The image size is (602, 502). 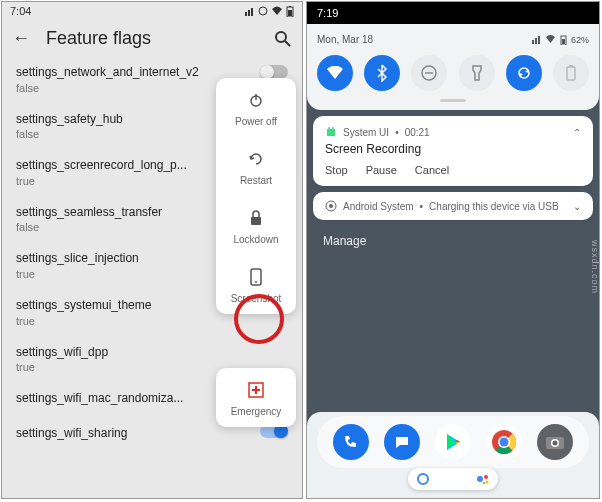 I want to click on lockdown-button: Lockdown, so click(x=256, y=226).